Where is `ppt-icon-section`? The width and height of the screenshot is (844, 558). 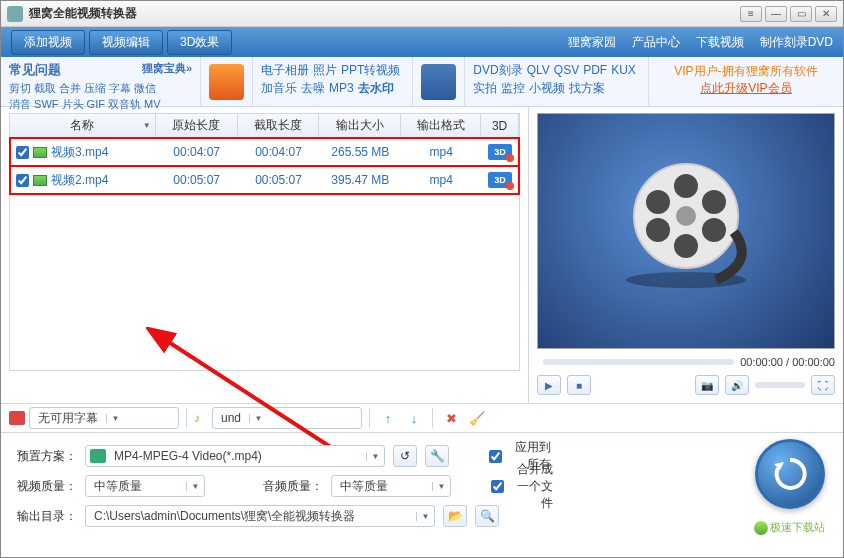
ppt-icon-section is located at coordinates (227, 82).